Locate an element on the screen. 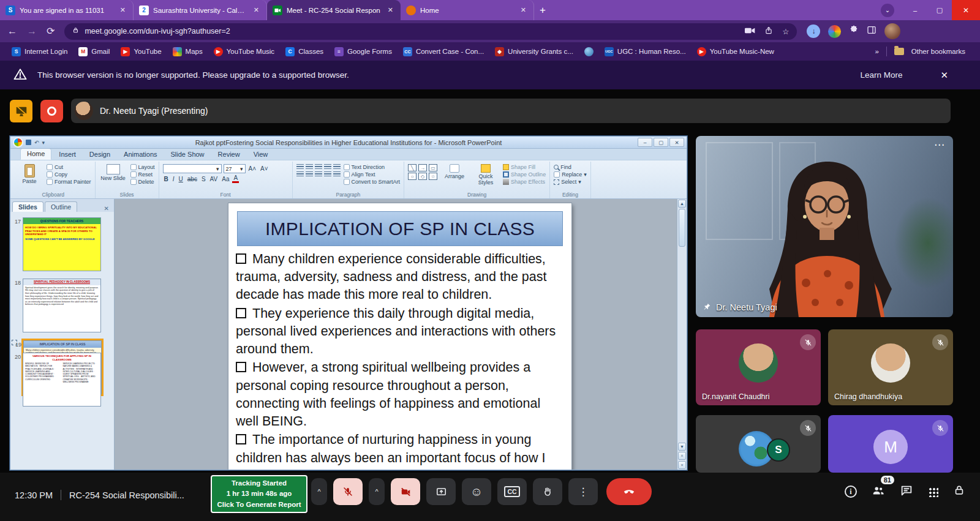 The image size is (980, 521). tracking-report-link: Click To Generate Report is located at coordinates (259, 504).